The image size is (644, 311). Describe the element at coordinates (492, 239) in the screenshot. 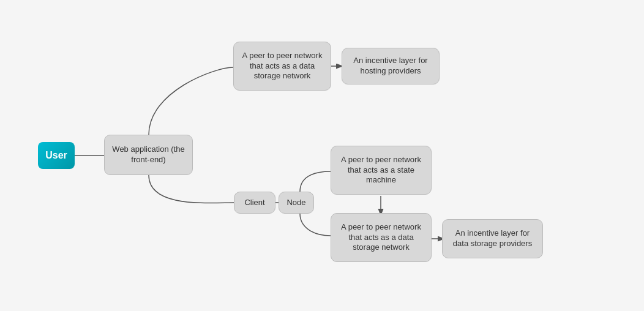

I see `incentive-storage-node: An incentive layer for data storage prov…` at that location.